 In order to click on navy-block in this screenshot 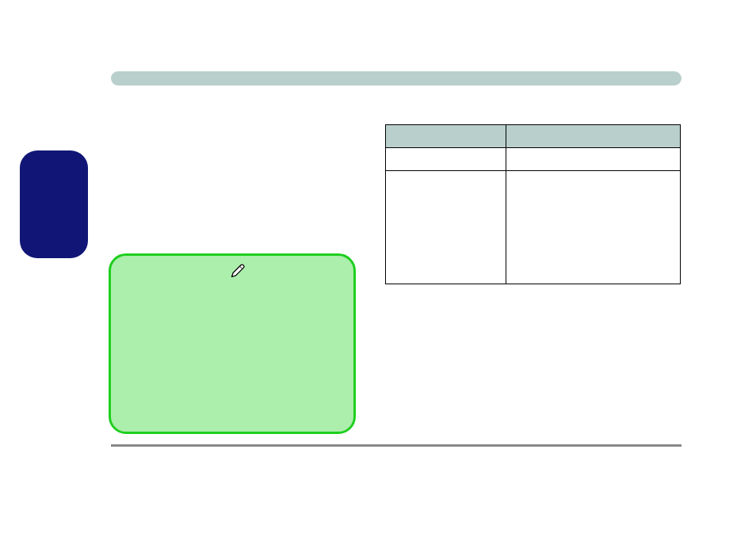, I will do `click(54, 204)`.